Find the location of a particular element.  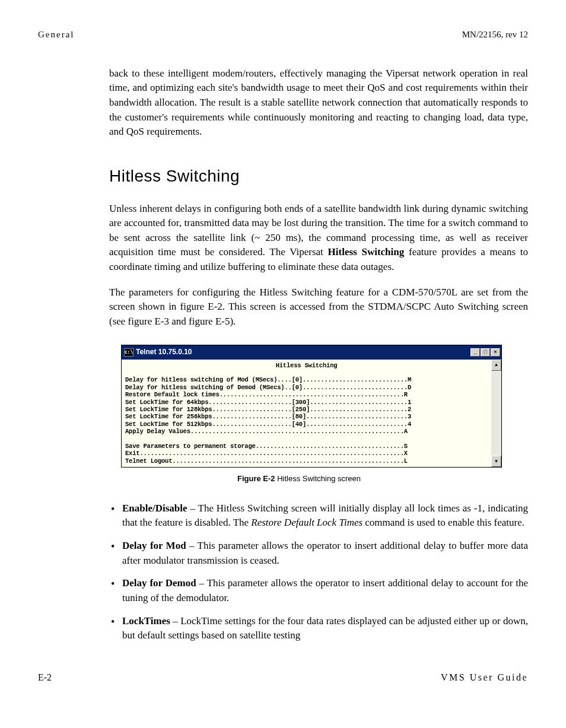

term-line-11: Exit....................................… is located at coordinates (266, 453).